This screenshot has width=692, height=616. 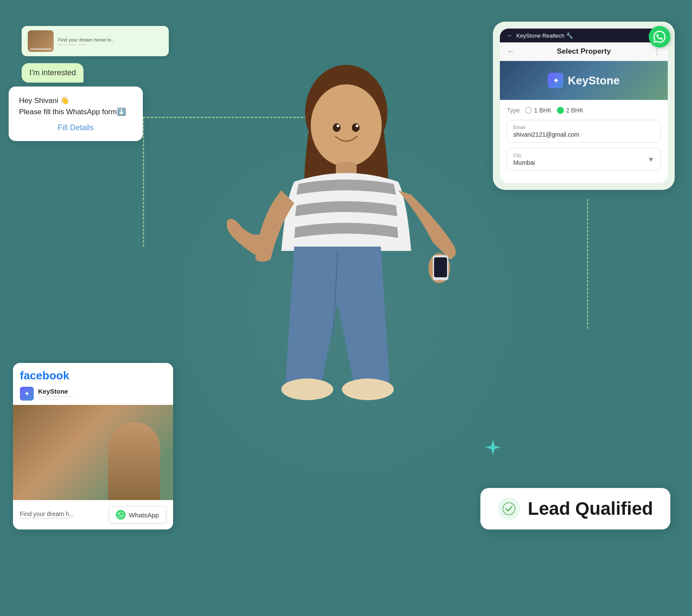 I want to click on lead-qualified-text: Lead Qualified, so click(x=590, y=509).